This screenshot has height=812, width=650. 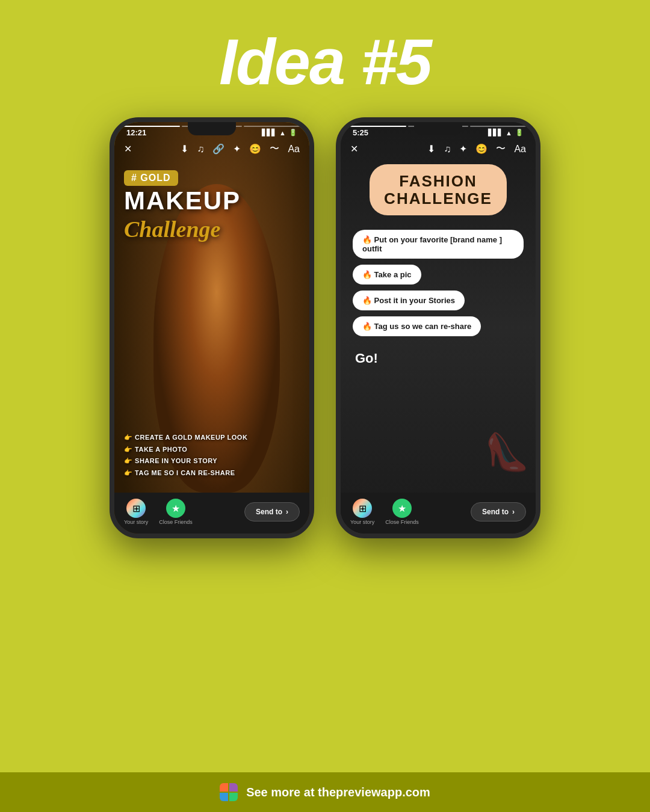 What do you see at coordinates (274, 149) in the screenshot?
I see `draw-icon: 〜` at bounding box center [274, 149].